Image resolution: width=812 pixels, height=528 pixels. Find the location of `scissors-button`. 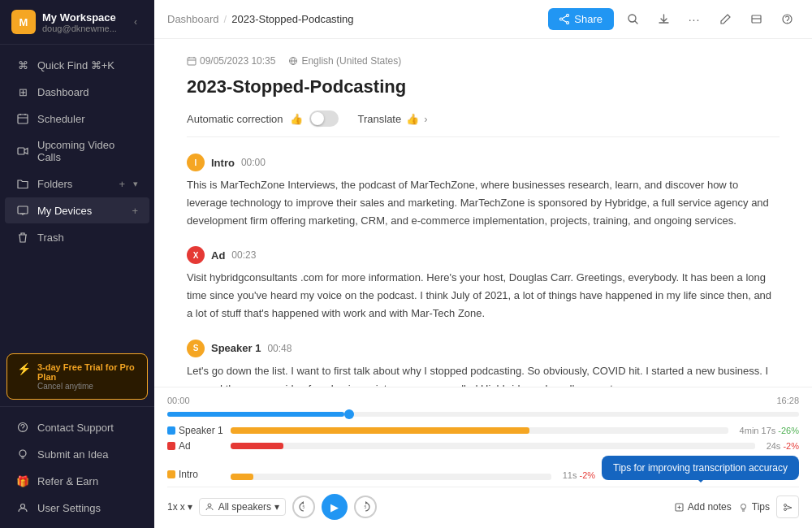

scissors-button is located at coordinates (788, 507).